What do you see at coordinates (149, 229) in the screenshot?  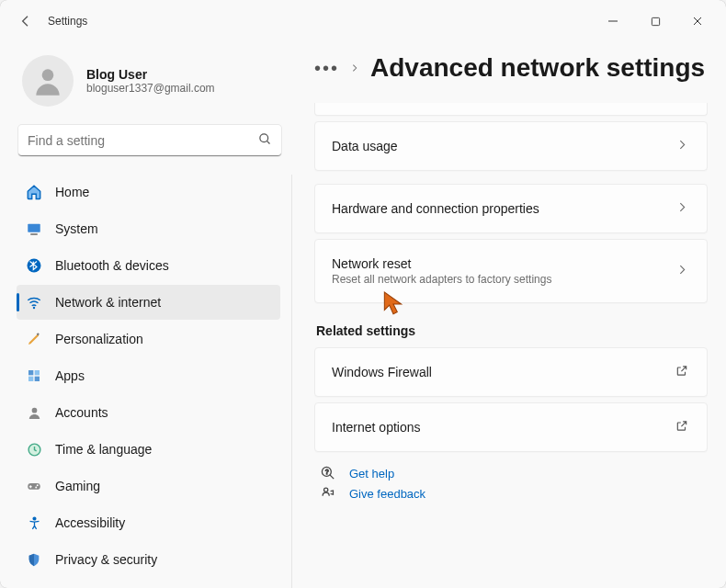 I see `sidebar-item-system: System` at bounding box center [149, 229].